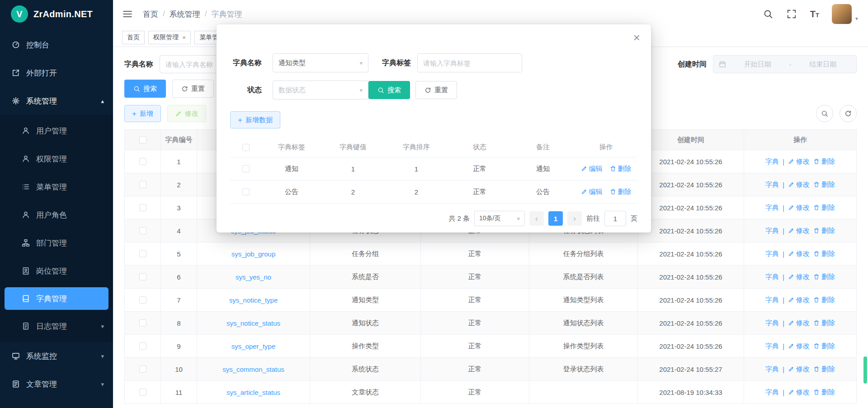 This screenshot has width=868, height=408. Describe the element at coordinates (253, 393) in the screenshot. I see `dict-name-link: sys_article_status` at that location.